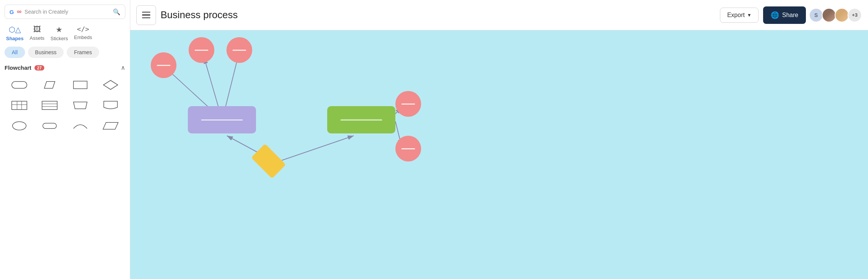 This screenshot has height=279, width=868. What do you see at coordinates (37, 33) in the screenshot?
I see `nav-assets: 🖼 Assets` at bounding box center [37, 33].